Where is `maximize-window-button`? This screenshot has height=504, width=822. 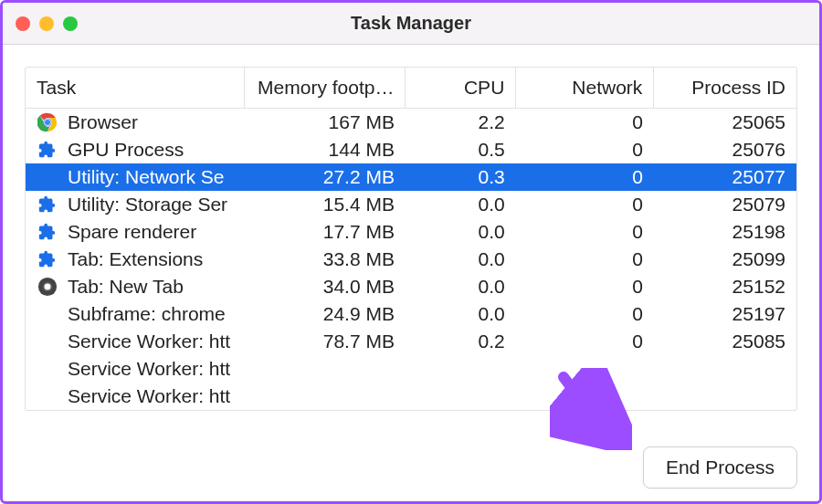
maximize-window-button is located at coordinates (70, 24).